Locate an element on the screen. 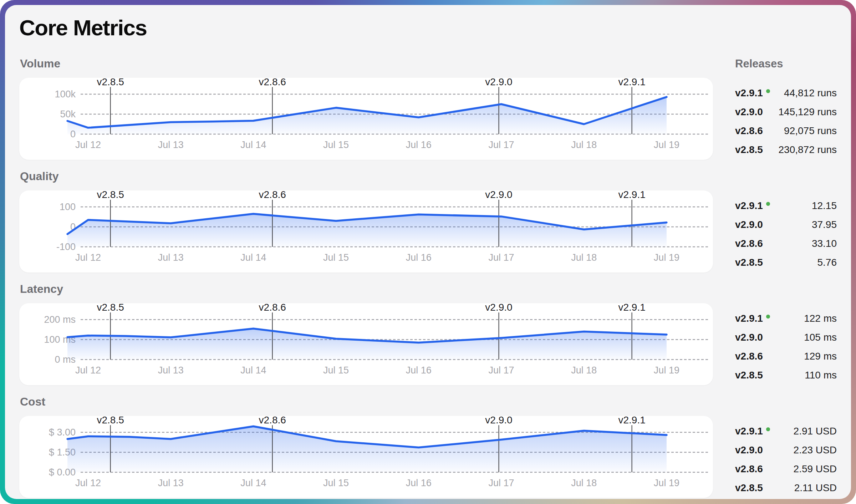  release-value: 2.23 USD is located at coordinates (815, 450).